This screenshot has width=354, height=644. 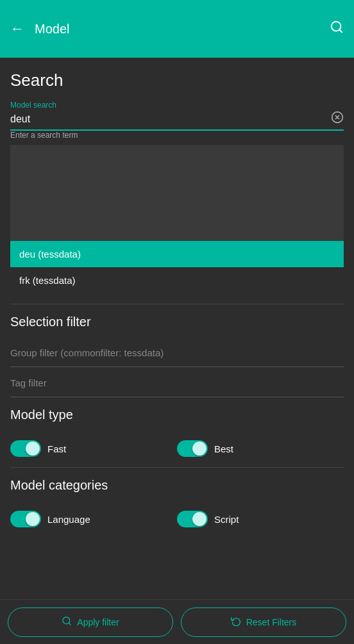 What do you see at coordinates (87, 352) in the screenshot?
I see `group-filter-placeholder: Group filter (commonfilter: tessdata)` at bounding box center [87, 352].